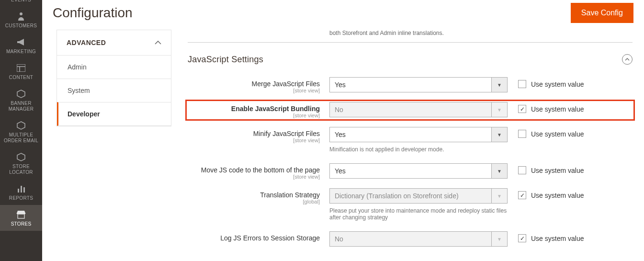 The width and height of the screenshot is (644, 261). I want to click on nav-label: CUSTOMERS, so click(21, 26).